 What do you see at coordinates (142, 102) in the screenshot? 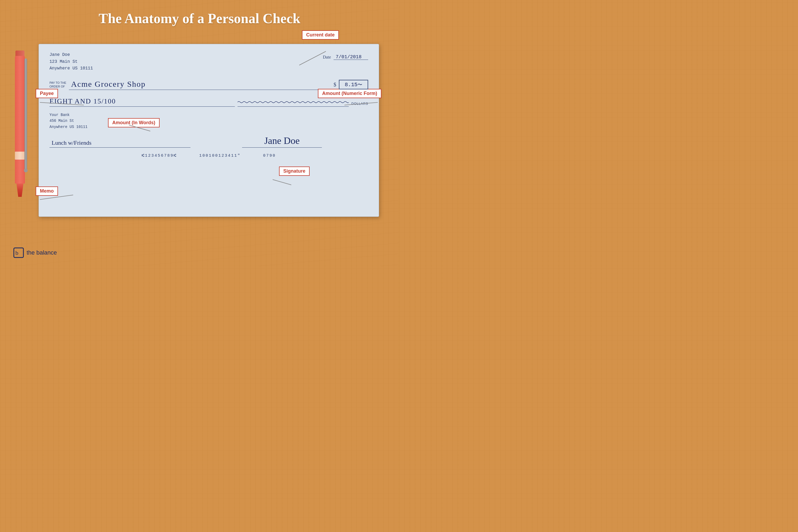
I see `amount-words-text: EIGHT AND 15/100` at bounding box center [142, 102].